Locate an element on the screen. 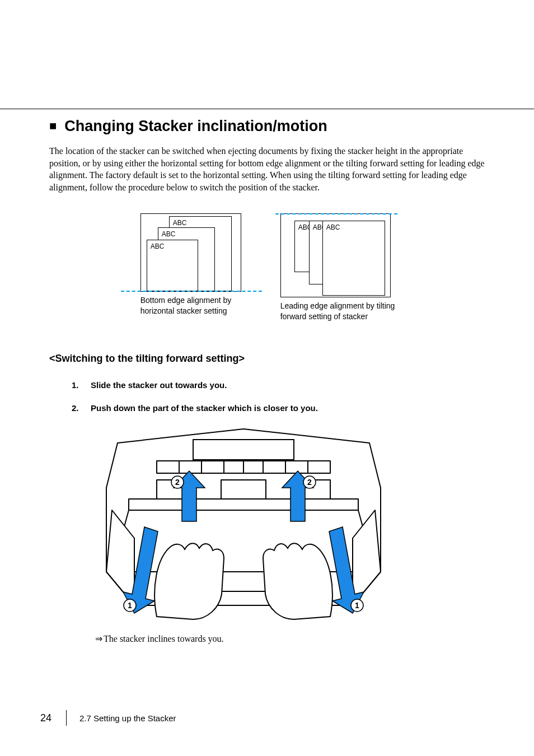  step-number: 1. is located at coordinates (81, 385).